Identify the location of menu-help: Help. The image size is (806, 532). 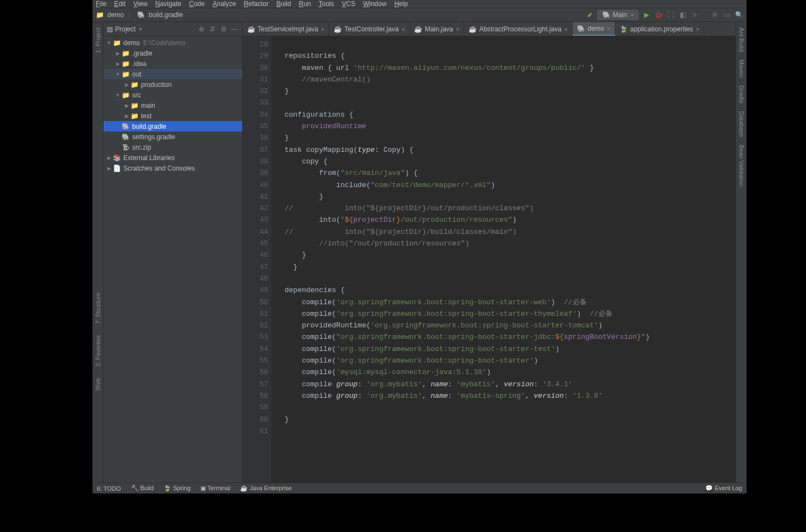
(401, 4).